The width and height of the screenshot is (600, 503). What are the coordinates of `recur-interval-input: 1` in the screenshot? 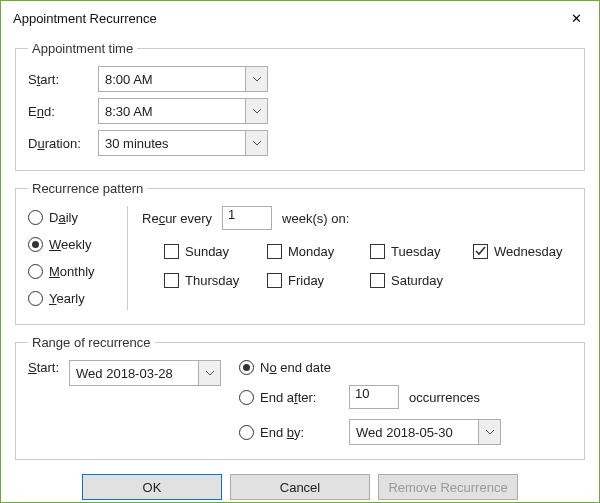 It's located at (247, 218).